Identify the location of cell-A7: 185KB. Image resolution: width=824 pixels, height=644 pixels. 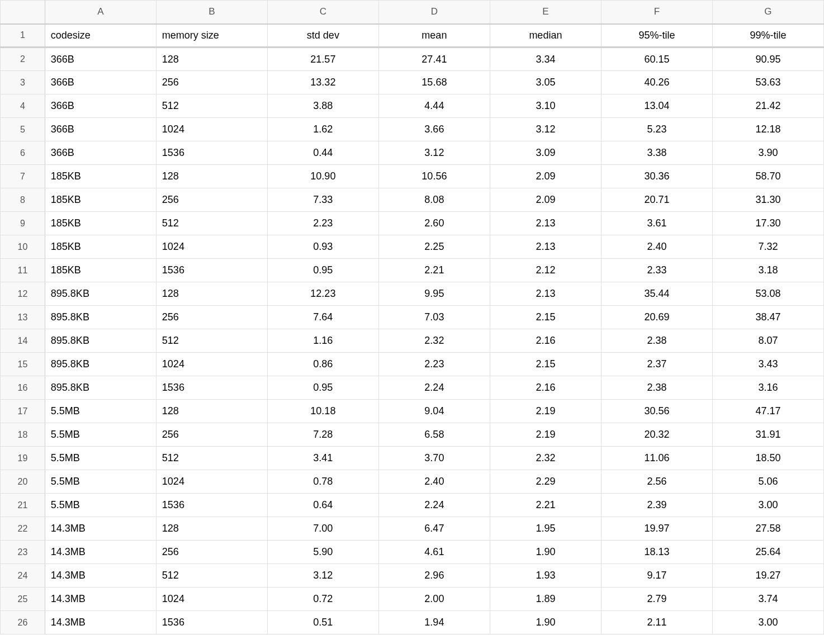
(101, 177).